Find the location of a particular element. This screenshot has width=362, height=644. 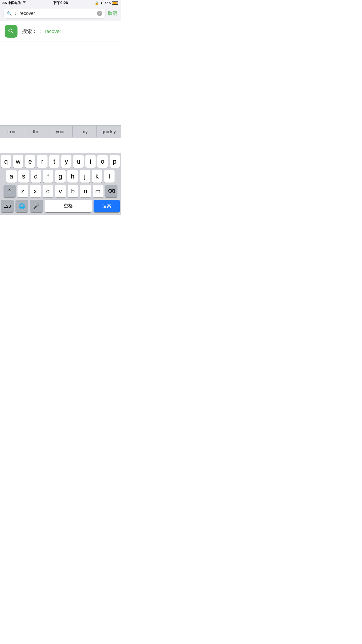

keyboard: q w e r t y u i o p a s d f g h j k l ⇧ … is located at coordinates (60, 184).